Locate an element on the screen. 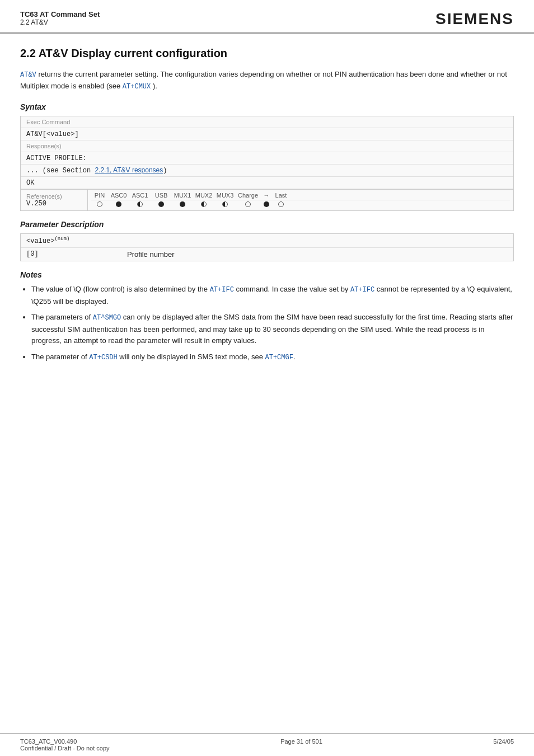  ref-table-left: Reference(s) V.250 is located at coordinates (54, 200).